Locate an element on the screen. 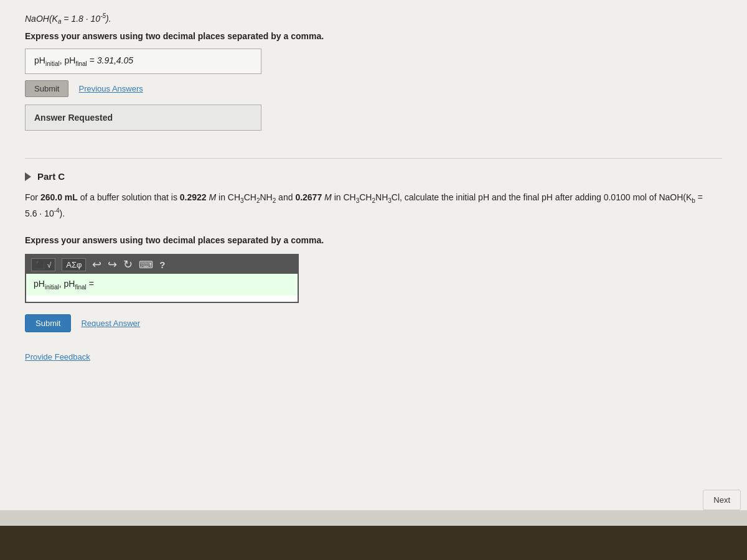 The image size is (747, 560). part-b-answer-display: pHinitial, pHfinal = 3.91,4.05 is located at coordinates (143, 61).